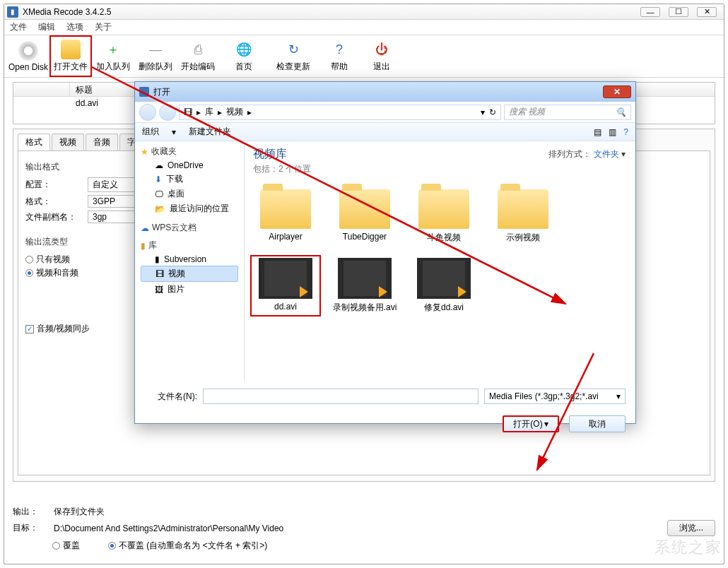 This screenshot has width=728, height=568. Describe the element at coordinates (189, 165) in the screenshot. I see `sidebar-onedrive: ☁OneDrive` at that location.